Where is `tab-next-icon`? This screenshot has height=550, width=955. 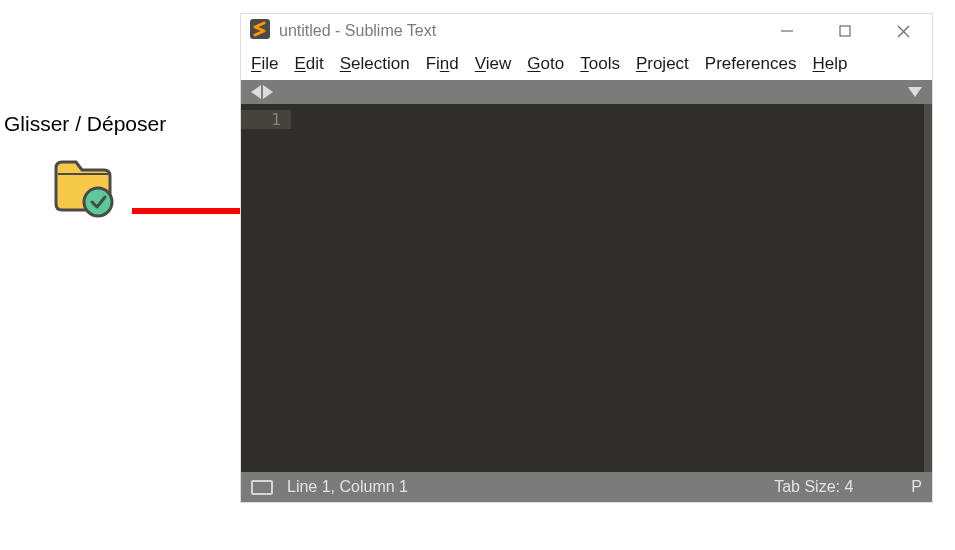 tab-next-icon is located at coordinates (268, 92).